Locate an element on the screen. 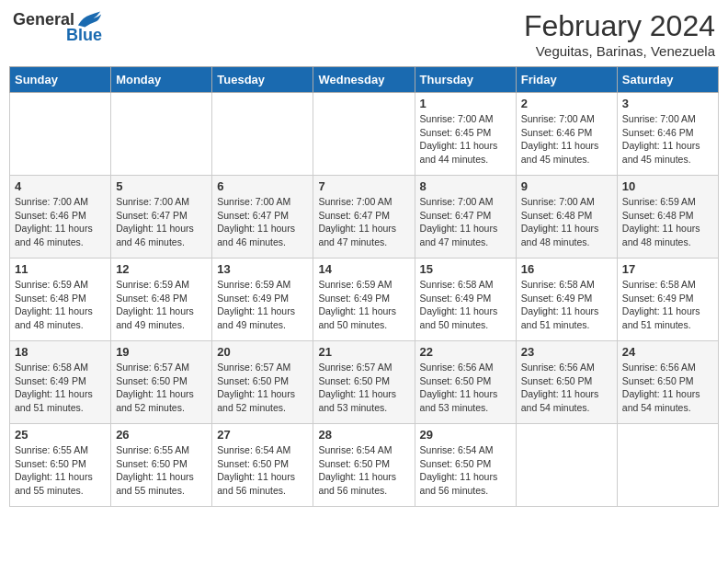  calendar-week-row: 1Sunrise: 7:00 AM Sunset: 6:45 PM Daylig… is located at coordinates (364, 134).